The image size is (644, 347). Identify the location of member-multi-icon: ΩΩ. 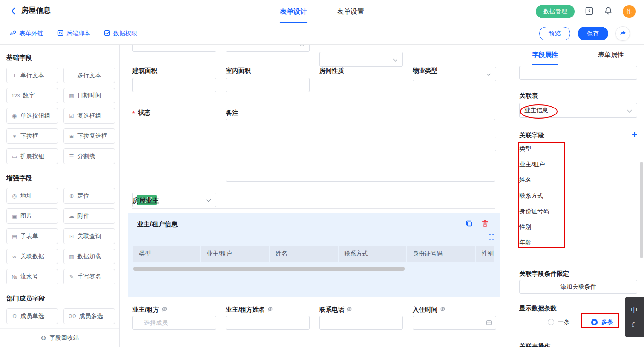
(72, 316).